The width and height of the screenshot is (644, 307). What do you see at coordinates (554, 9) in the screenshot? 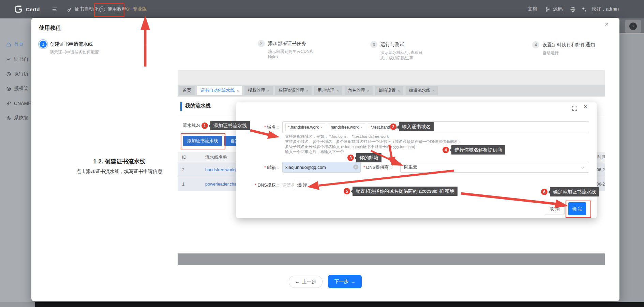
I see `nav-link-source: 源码` at bounding box center [554, 9].